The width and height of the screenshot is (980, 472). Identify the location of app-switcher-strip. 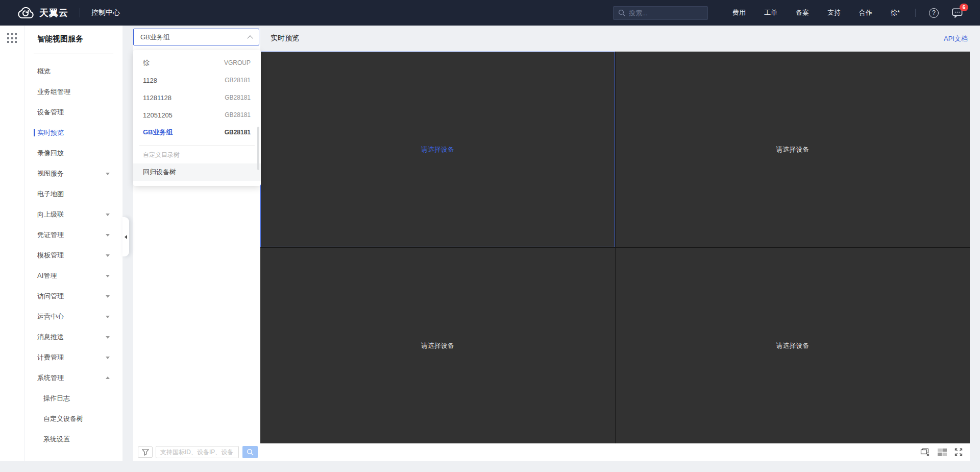
(12, 243).